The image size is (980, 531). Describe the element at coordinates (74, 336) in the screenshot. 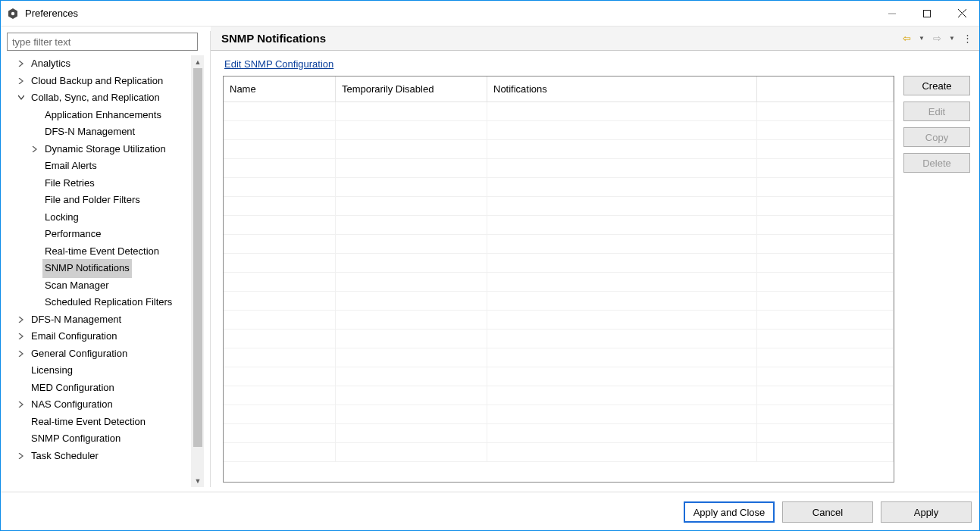

I see `tree-item-label: Email Configuration` at that location.